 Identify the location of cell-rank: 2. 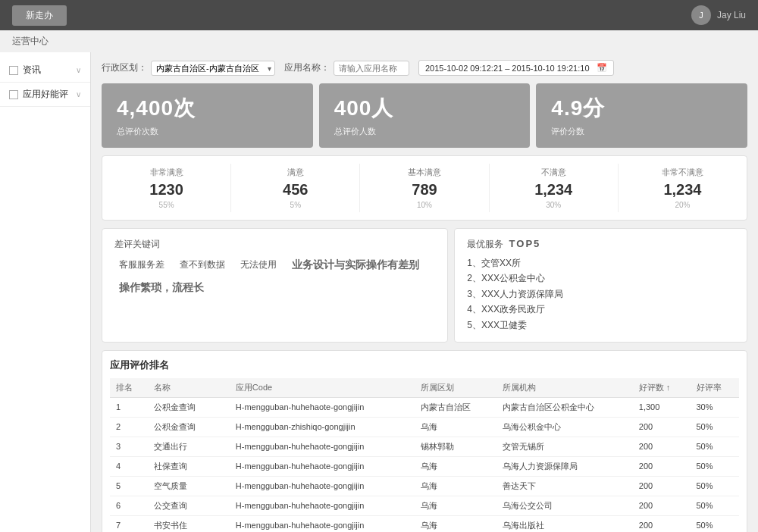
(129, 427).